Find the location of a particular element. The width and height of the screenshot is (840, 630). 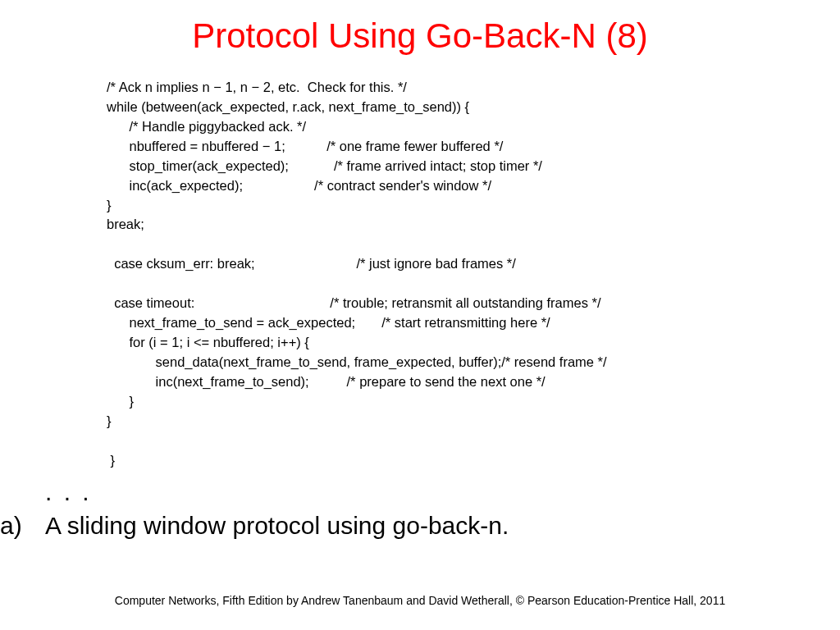

code-line: send_data(next_frame_to_send, frame_expe… is located at coordinates (357, 362).